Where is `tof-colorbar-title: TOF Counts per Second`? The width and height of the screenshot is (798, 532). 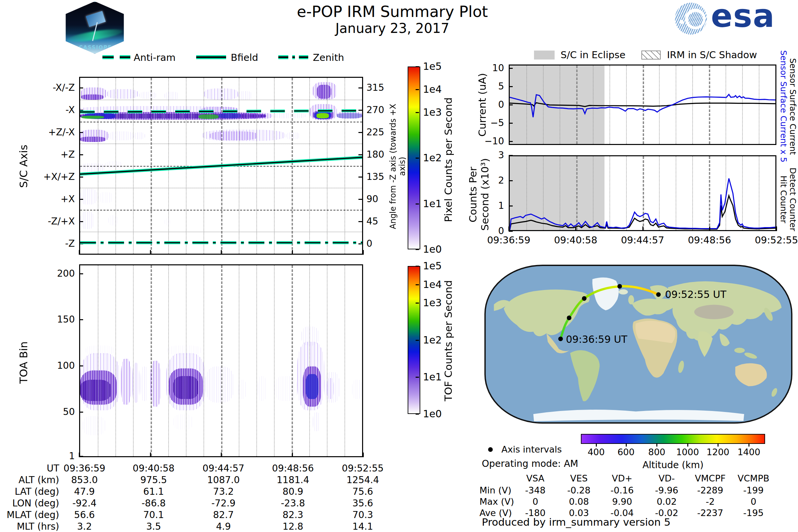 tof-colorbar-title: TOF Counts per Second is located at coordinates (448, 341).